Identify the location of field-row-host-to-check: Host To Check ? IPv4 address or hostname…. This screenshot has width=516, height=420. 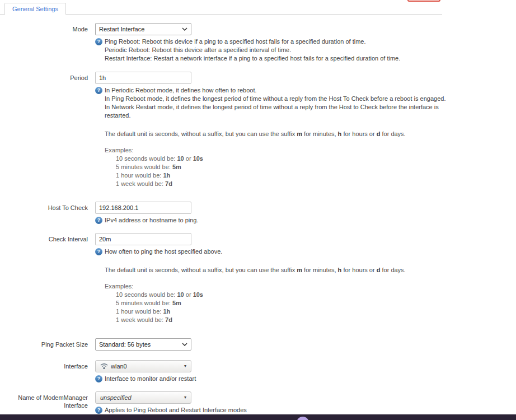
(221, 213).